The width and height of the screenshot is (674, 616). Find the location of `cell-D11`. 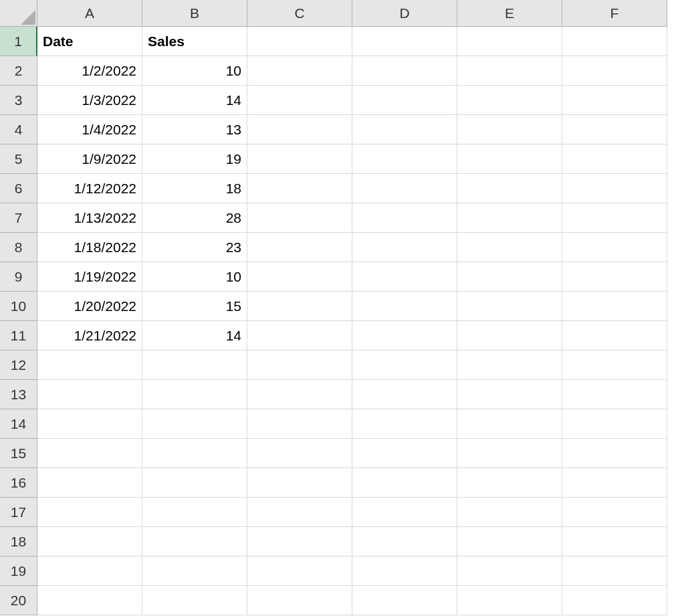

cell-D11 is located at coordinates (405, 336).